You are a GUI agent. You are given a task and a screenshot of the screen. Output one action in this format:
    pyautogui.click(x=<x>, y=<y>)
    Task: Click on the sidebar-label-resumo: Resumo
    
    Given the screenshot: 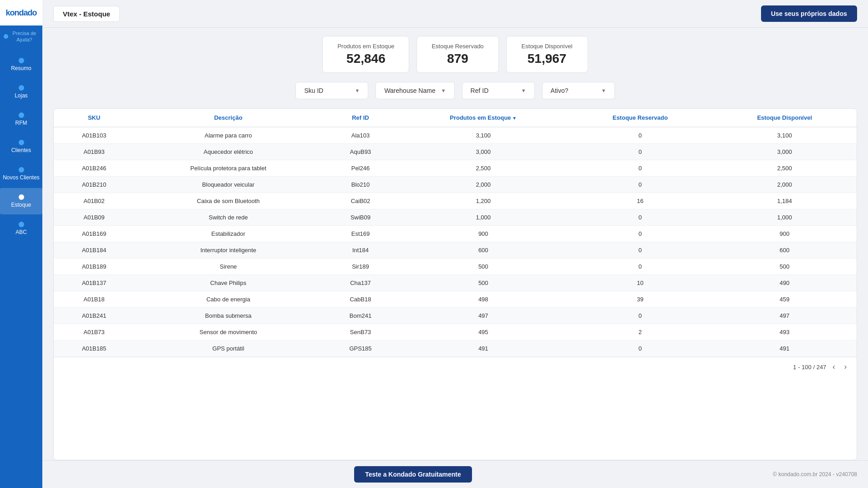 What is the action you would take?
    pyautogui.click(x=21, y=68)
    